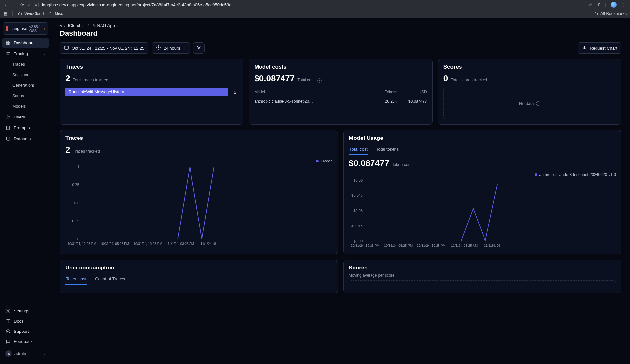 This screenshot has width=630, height=364. What do you see at coordinates (26, 128) in the screenshot?
I see `sidebar-item-prompts: Prompts` at bounding box center [26, 128].